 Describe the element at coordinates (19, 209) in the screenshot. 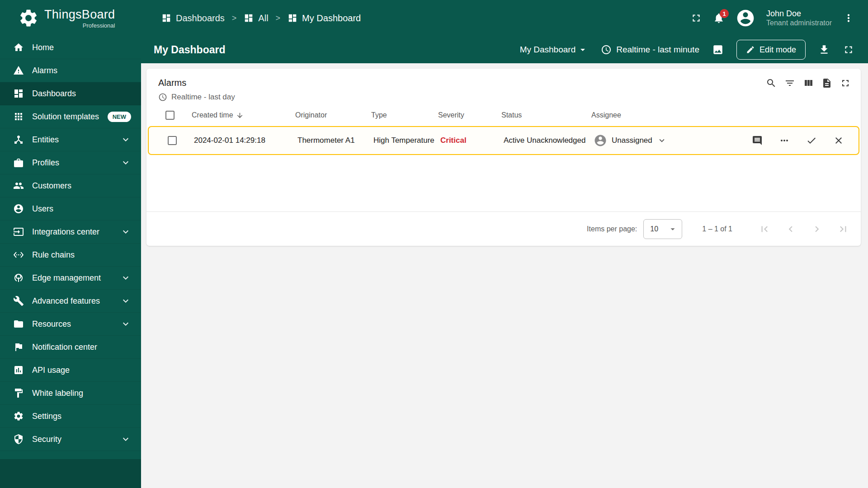

I see `person-circle-icon` at that location.